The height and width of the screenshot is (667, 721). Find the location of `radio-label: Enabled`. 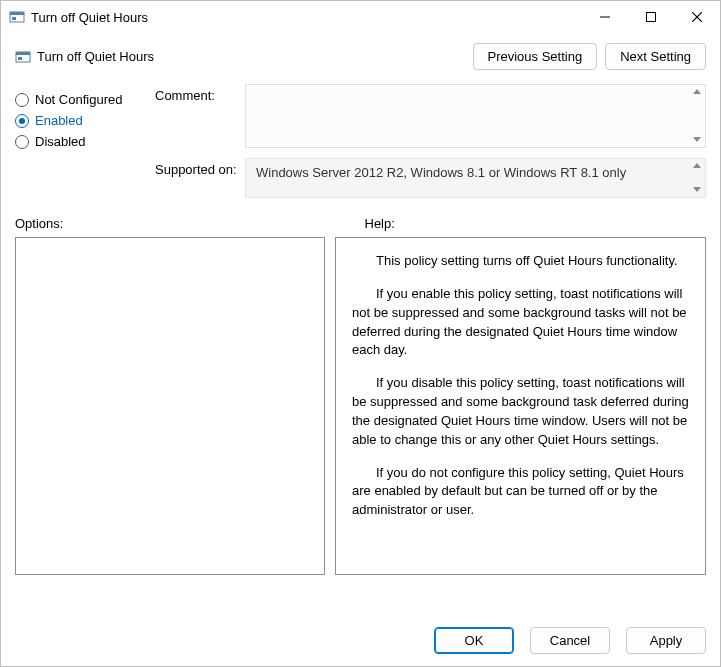

radio-label: Enabled is located at coordinates (59, 120).